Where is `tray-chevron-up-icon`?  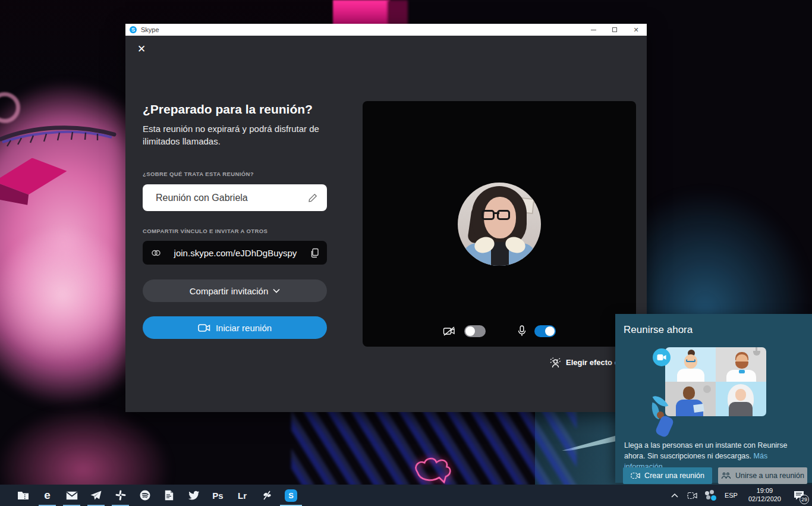
tray-chevron-up-icon is located at coordinates (675, 495).